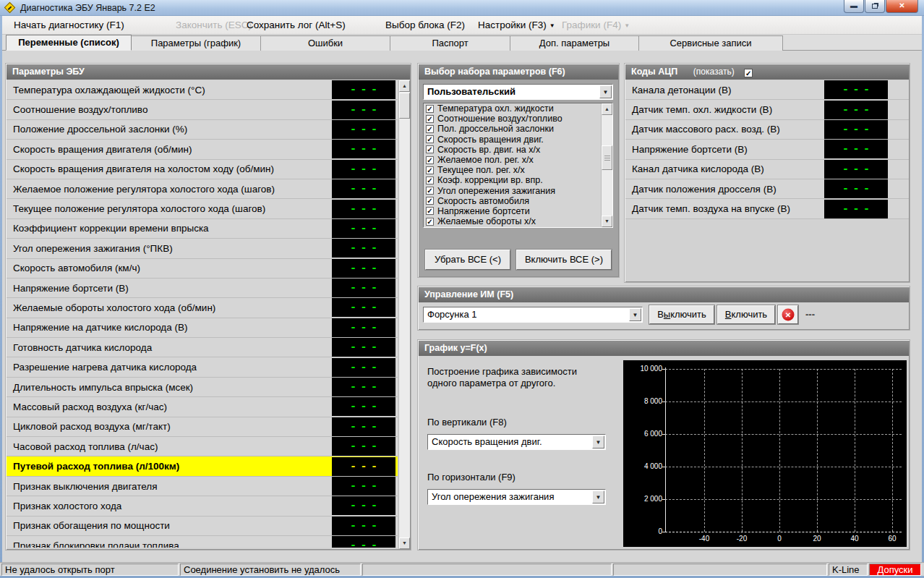  What do you see at coordinates (518, 211) in the screenshot?
I see `checklist-item: ✓Напряжение бортсети` at bounding box center [518, 211].